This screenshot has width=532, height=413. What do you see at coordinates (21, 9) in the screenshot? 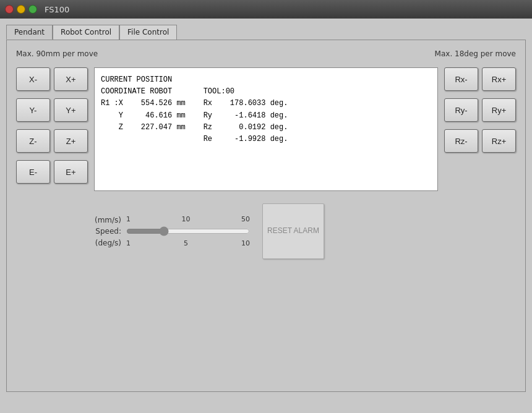
I see `window-controls` at bounding box center [21, 9].